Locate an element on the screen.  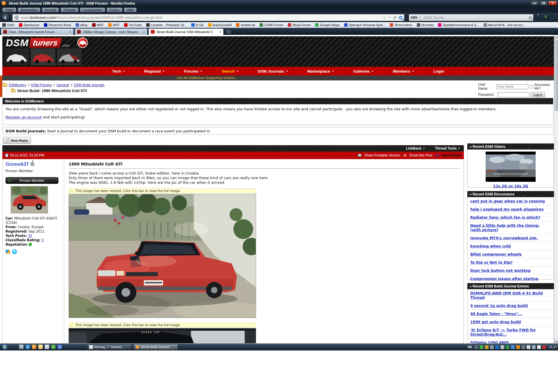
password-field is located at coordinates (514, 95).